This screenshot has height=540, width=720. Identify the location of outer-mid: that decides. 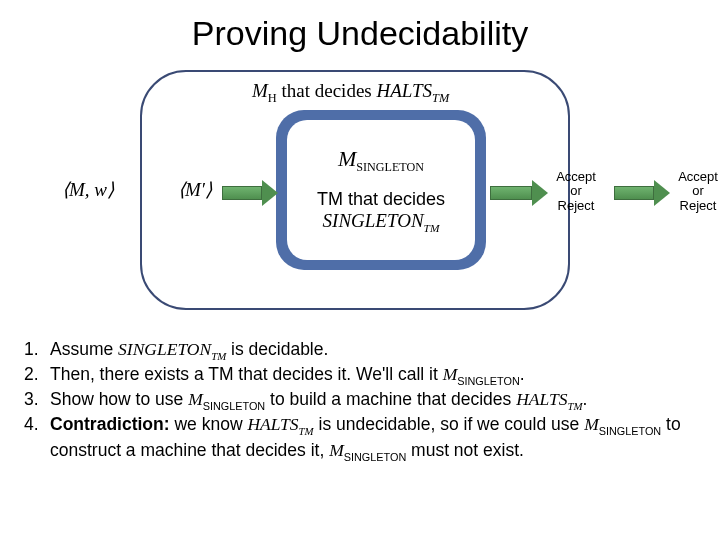
(327, 90).